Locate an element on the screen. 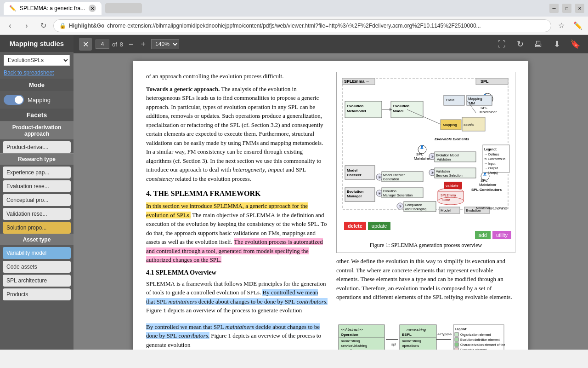 The width and height of the screenshot is (588, 368). svg-text: Evolvable Elements is located at coordinates (452, 139).